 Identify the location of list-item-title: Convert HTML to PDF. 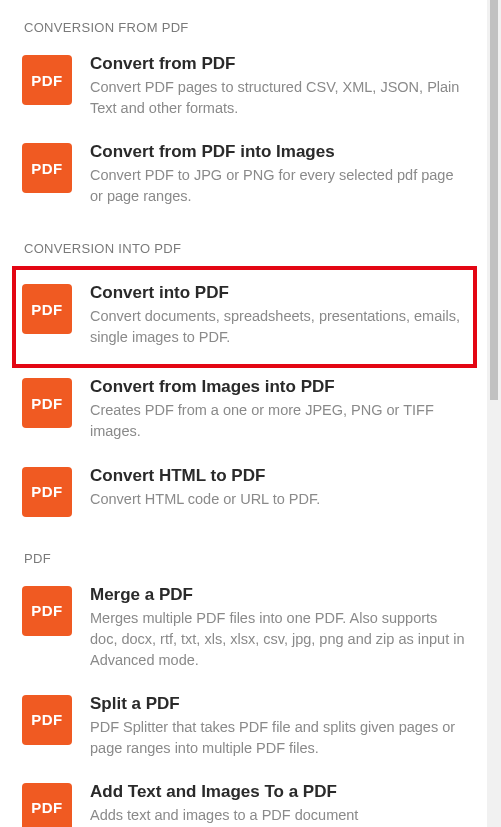
(278, 476).